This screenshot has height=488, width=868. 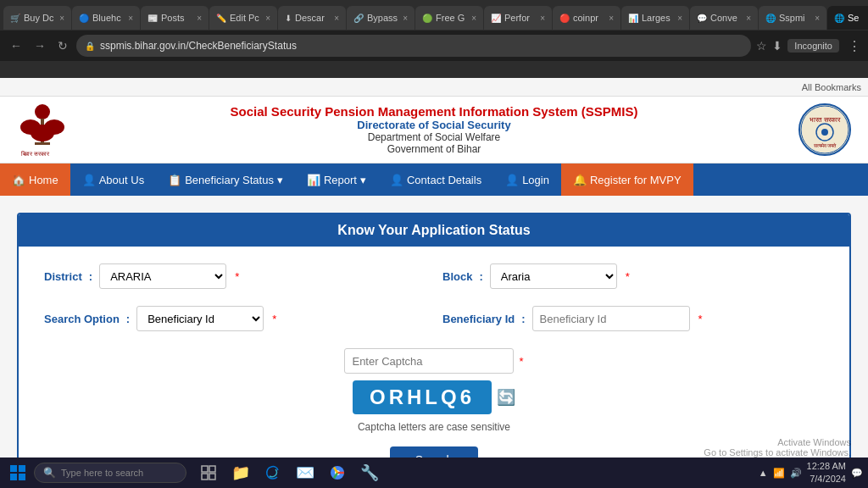 I want to click on nav-beneficiary-status: 📋 Beneficiary Status ▾, so click(x=225, y=180).